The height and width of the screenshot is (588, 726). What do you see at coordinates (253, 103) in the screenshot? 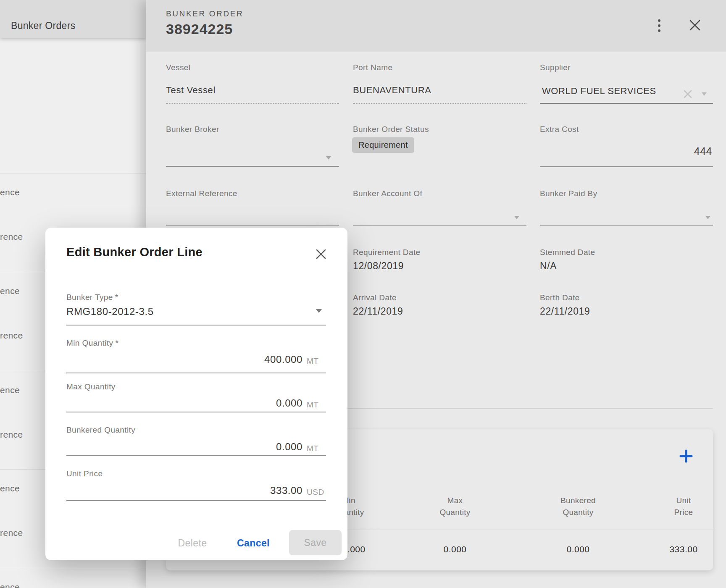
I see `vessel-underline` at bounding box center [253, 103].